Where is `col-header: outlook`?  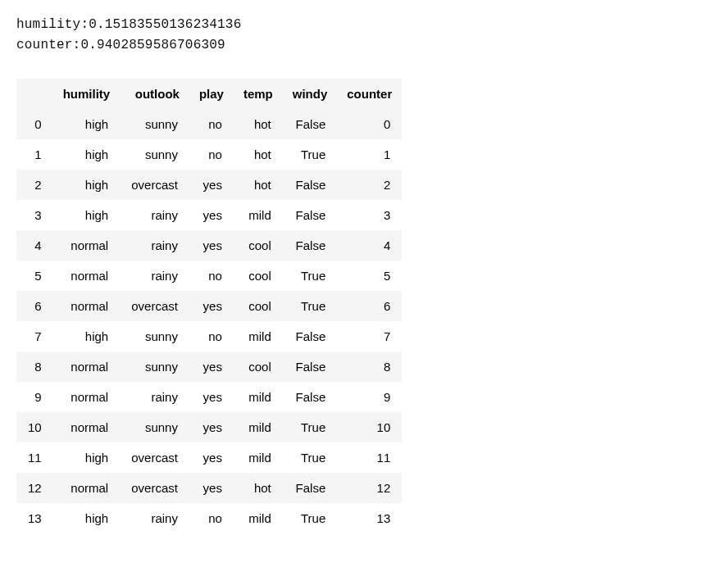
col-header: outlook is located at coordinates (154, 93).